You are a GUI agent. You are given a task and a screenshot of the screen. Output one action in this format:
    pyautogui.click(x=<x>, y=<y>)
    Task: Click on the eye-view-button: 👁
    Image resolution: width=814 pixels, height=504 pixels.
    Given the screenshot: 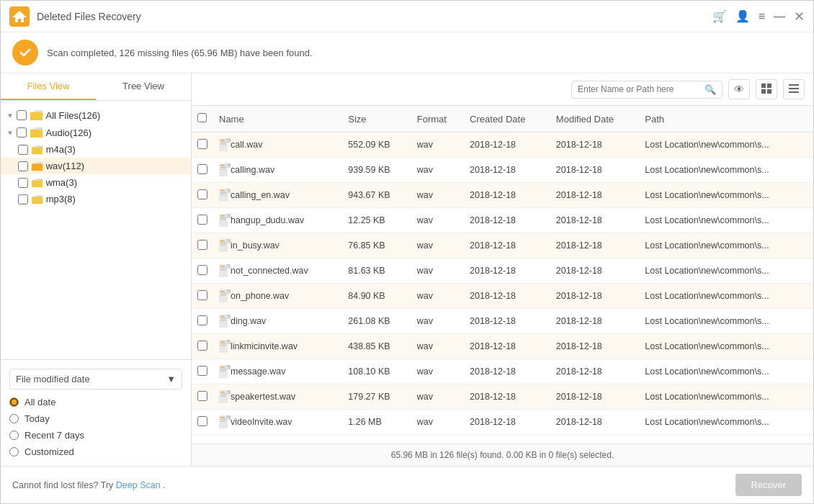 What is the action you would take?
    pyautogui.click(x=739, y=89)
    